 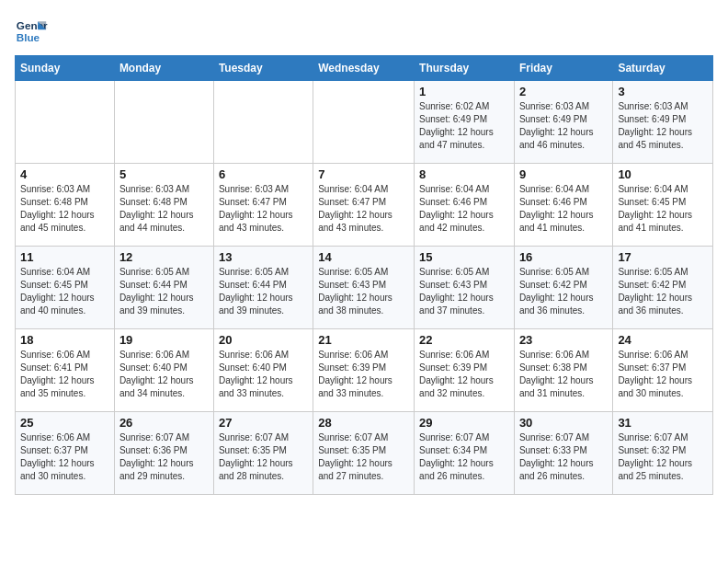 I want to click on day-cell: 17Sunrise: 6:05 AM Sunset: 6:42 PM Dayli…, so click(x=664, y=288).